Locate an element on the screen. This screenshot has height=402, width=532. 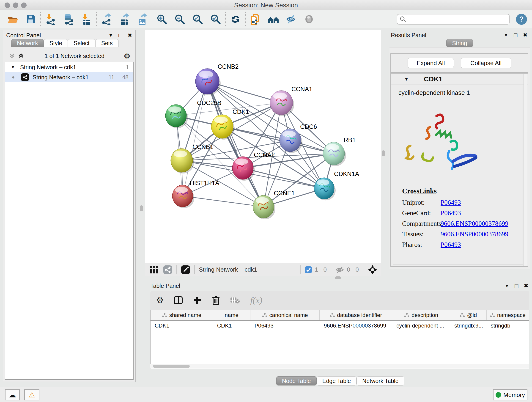
birdseye-navigator-icon is located at coordinates (373, 270).